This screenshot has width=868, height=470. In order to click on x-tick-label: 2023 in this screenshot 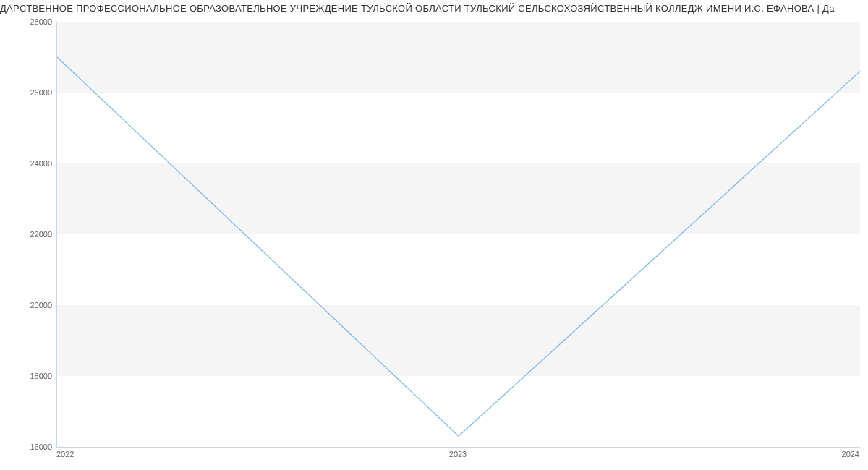, I will do `click(458, 454)`.